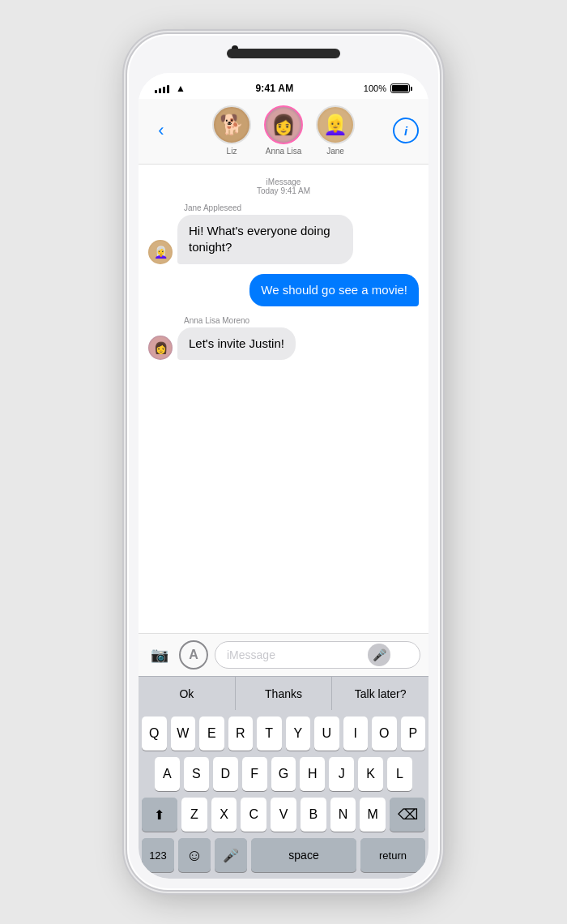 The height and width of the screenshot is (924, 567). Describe the element at coordinates (284, 857) in the screenshot. I see `keyboard-bottom-row: 123 ☺ 🎤 space return` at that location.